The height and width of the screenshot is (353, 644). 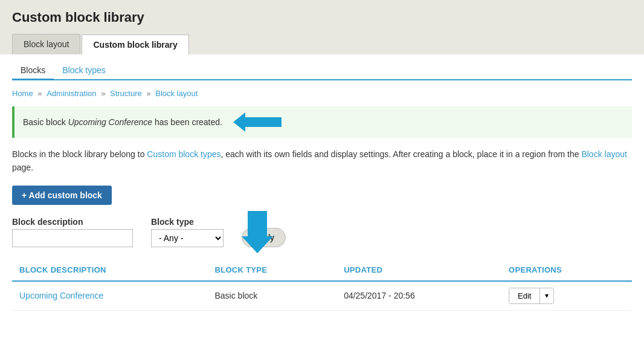 What do you see at coordinates (176, 93) in the screenshot?
I see `breadcrumb-block-layout: Block layout` at bounding box center [176, 93].